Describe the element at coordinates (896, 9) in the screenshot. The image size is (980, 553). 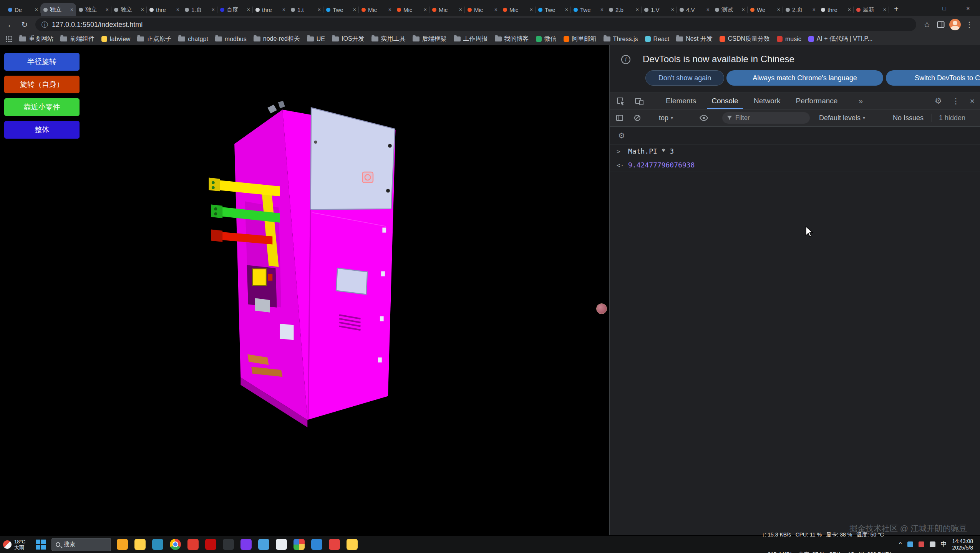
I see `new-tab-button: +` at that location.